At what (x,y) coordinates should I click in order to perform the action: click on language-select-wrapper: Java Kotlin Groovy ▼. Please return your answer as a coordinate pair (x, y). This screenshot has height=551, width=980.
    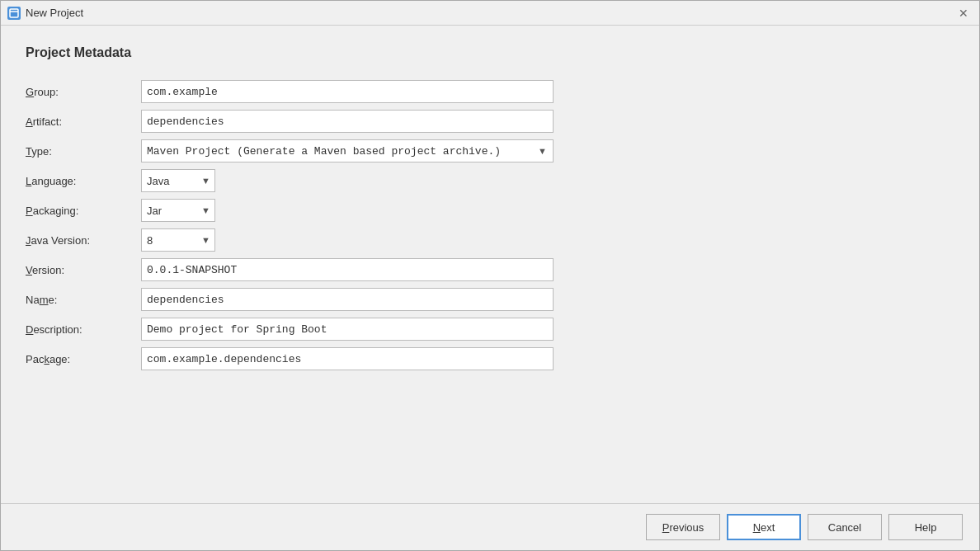
    Looking at the image, I should click on (178, 181).